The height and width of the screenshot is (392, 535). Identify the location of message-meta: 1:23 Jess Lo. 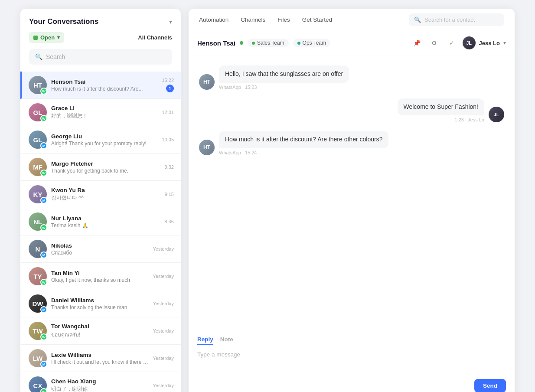
(470, 120).